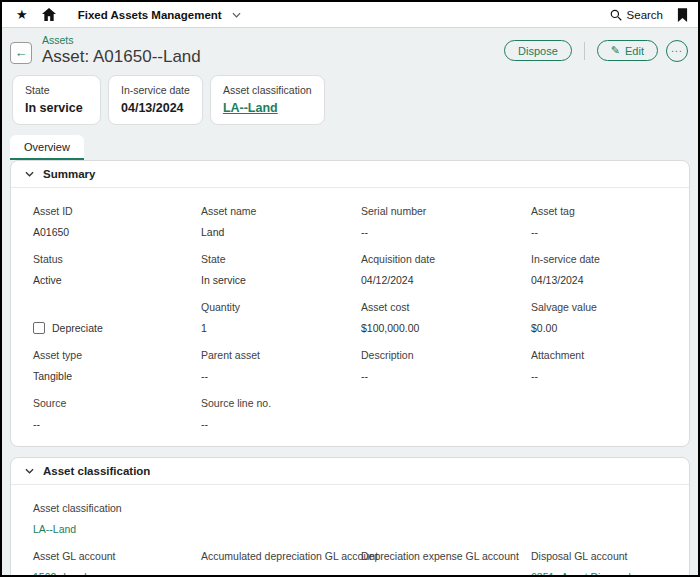 This screenshot has width=700, height=577. I want to click on field-label: Asset cost, so click(442, 307).